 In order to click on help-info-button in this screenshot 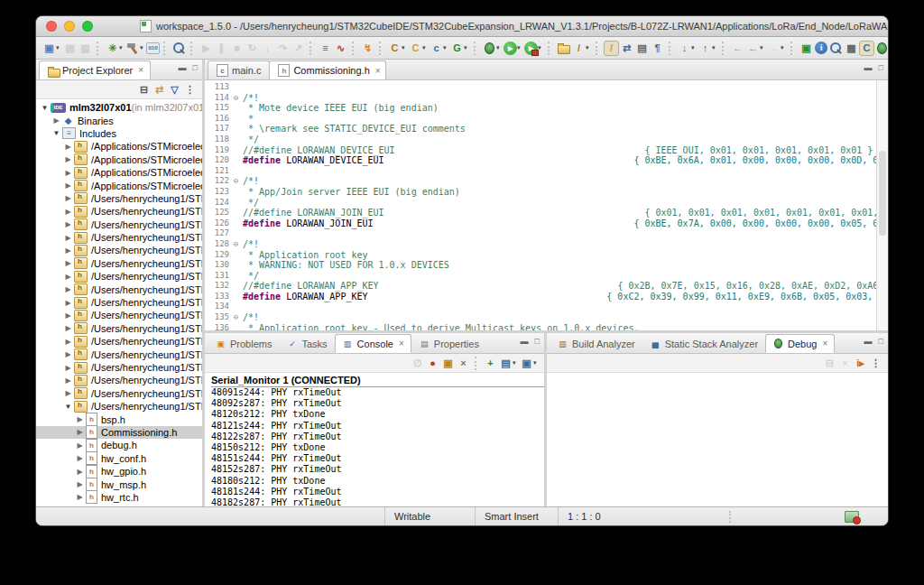, I will do `click(821, 48)`.